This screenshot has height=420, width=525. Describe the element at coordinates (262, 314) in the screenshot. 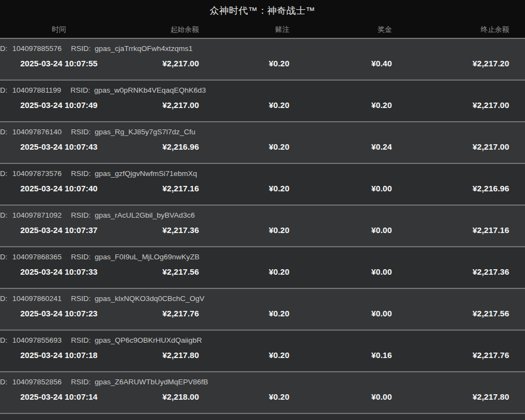

I see `round-values-line: 2025-03-24 10:07:23 ¥2,217.76 ¥0.20 ¥0.0…` at that location.